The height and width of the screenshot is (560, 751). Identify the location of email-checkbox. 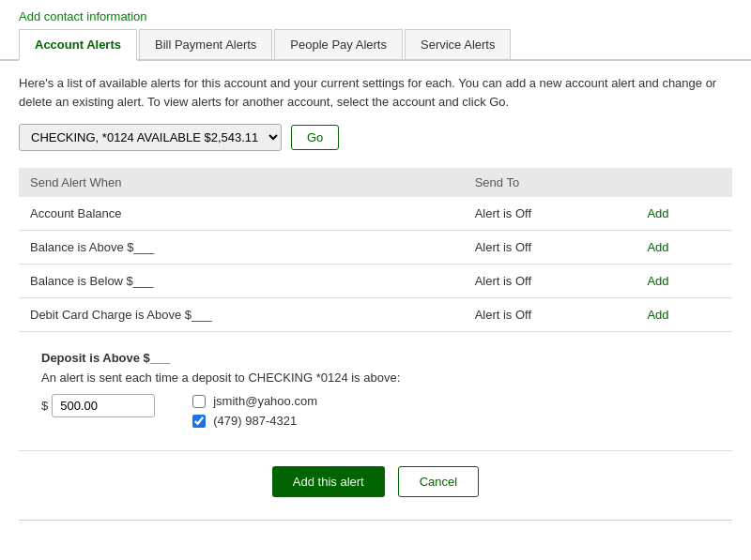
(199, 401).